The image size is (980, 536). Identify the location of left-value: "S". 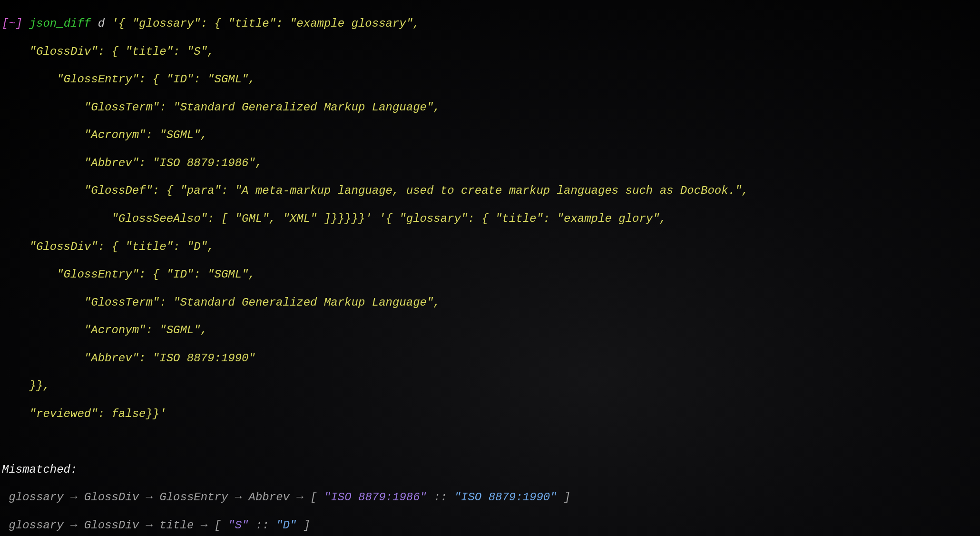
(238, 526).